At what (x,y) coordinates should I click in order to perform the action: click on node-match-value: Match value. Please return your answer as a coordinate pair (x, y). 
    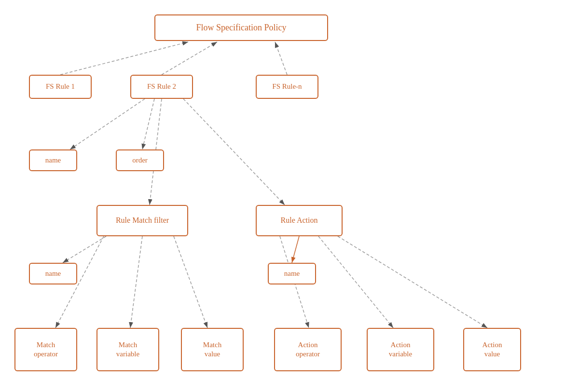
    Looking at the image, I should click on (212, 350).